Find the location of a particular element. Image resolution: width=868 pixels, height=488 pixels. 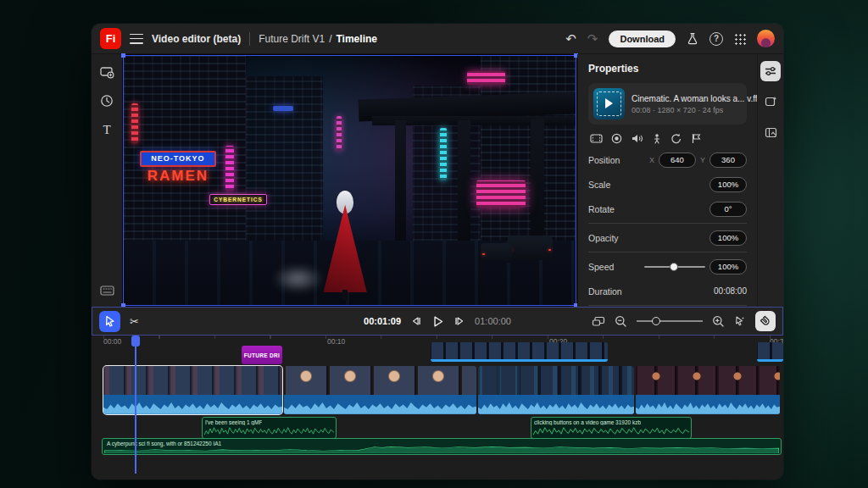

user-avatar is located at coordinates (766, 39).